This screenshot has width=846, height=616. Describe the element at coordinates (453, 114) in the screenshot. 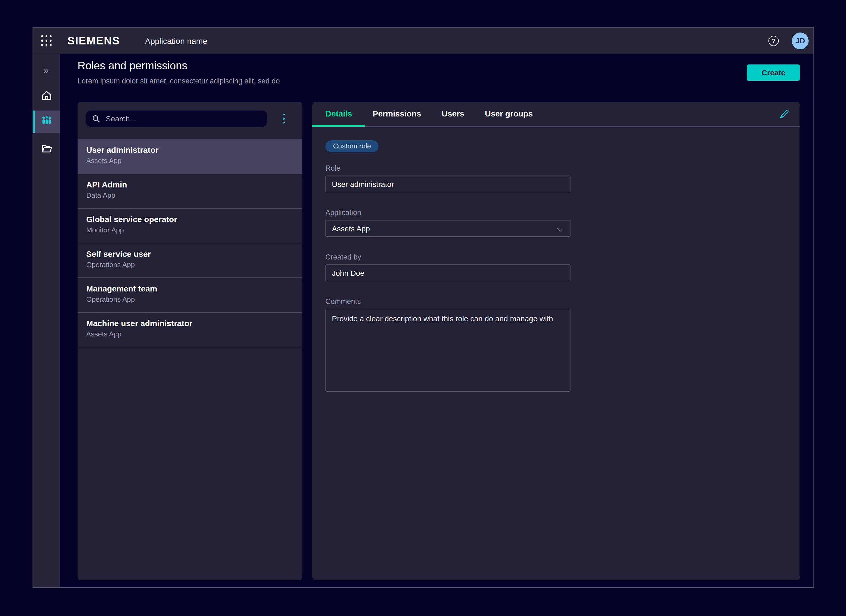

I see `tab-users: Users` at that location.